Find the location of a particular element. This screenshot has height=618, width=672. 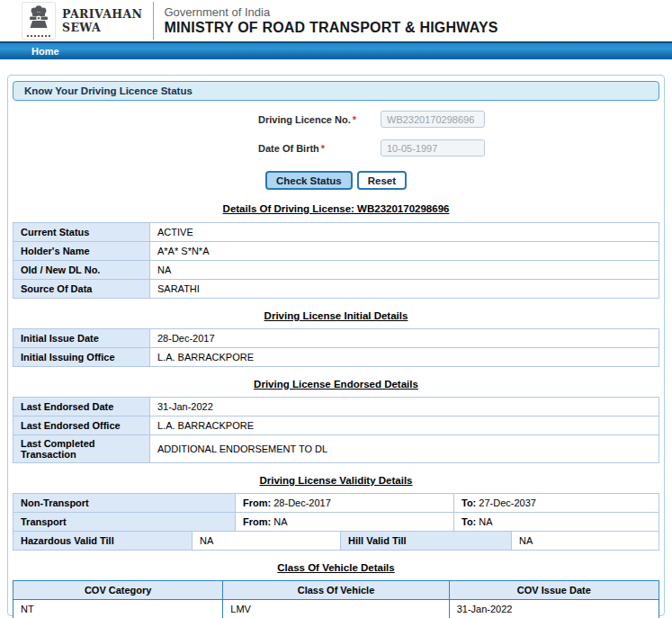

row-value: ACTIVE is located at coordinates (405, 232).